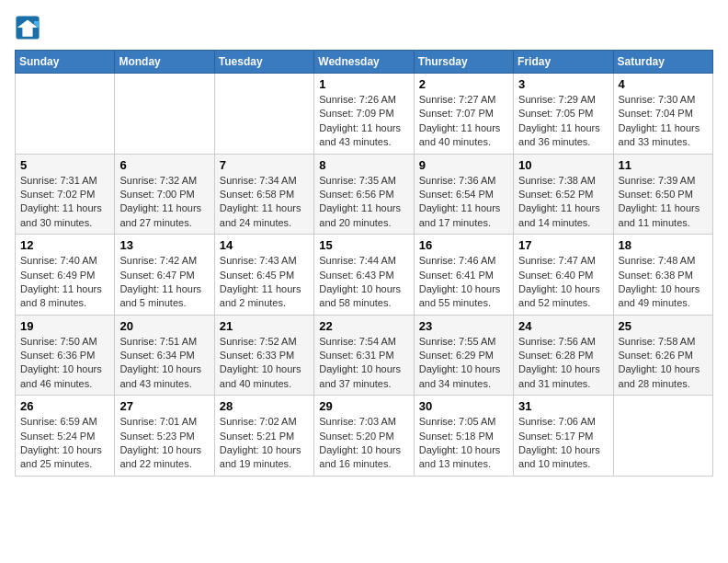 The image size is (728, 563). Describe the element at coordinates (364, 355) in the screenshot. I see `calendar-week-row: 19Sunrise: 7:50 AM Sunset: 6:36 PM Dayli…` at that location.